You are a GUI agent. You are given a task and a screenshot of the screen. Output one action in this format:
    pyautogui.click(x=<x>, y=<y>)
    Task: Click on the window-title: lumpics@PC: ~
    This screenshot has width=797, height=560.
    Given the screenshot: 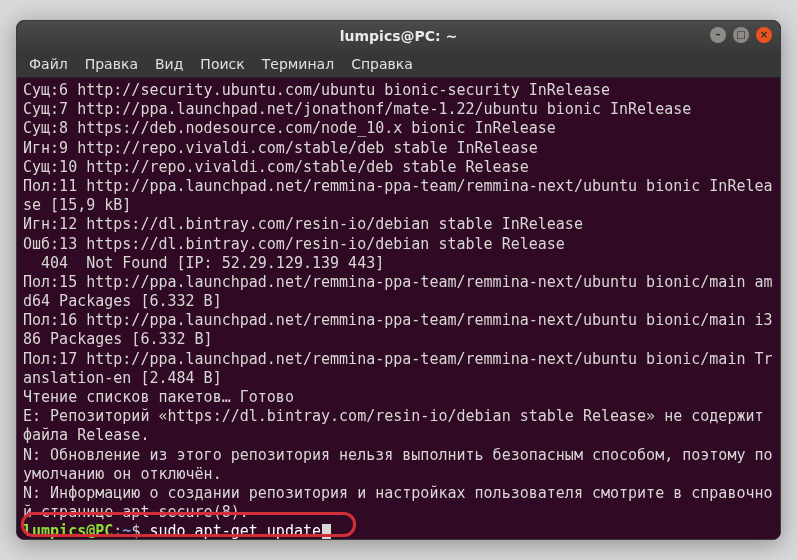 What is the action you would take?
    pyautogui.click(x=399, y=36)
    